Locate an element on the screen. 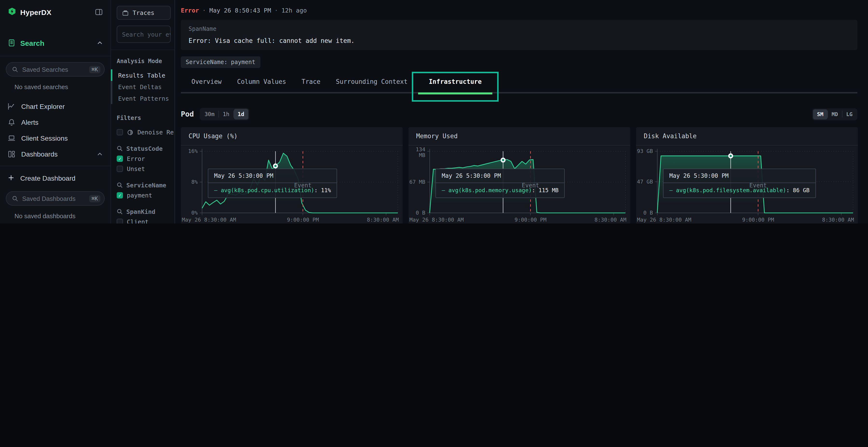 The width and height of the screenshot is (868, 447). pod-cpu-chart-title: CPU Usage (%) is located at coordinates (292, 136).